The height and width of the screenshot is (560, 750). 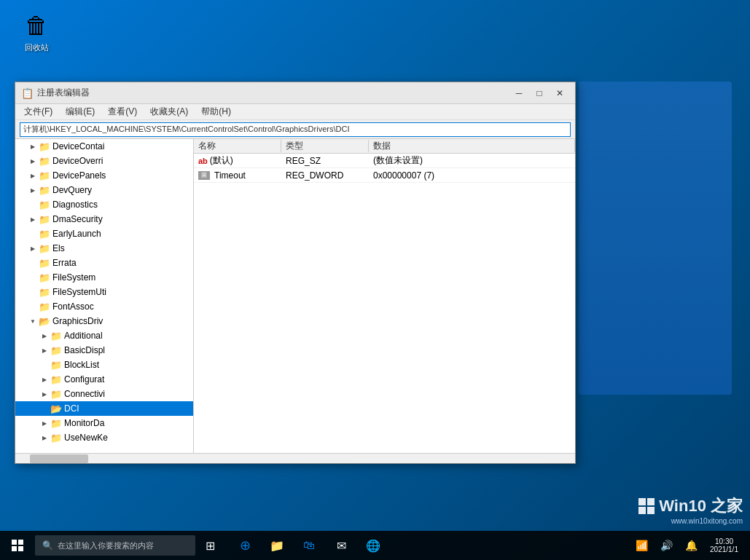 I want to click on tree-item-label: GraphicsDriv, so click(x=121, y=321).